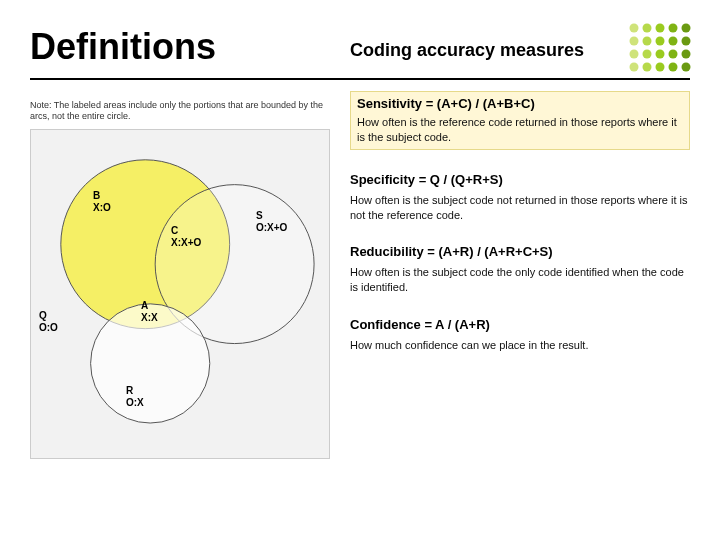 The image size is (720, 540). Describe the element at coordinates (520, 280) in the screenshot. I see `desc: How often is the subject code the only c…` at that location.